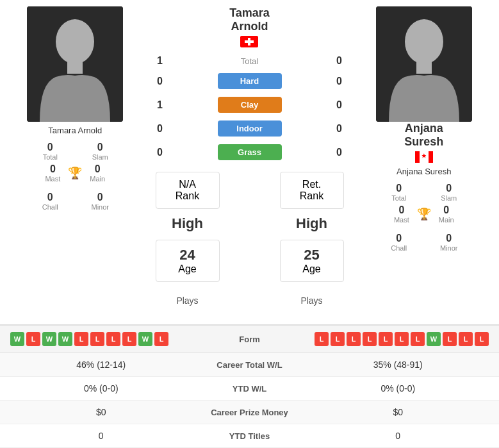 The image size is (499, 448). Describe the element at coordinates (434, 339) in the screenshot. I see `form-badge-right: W` at that location.